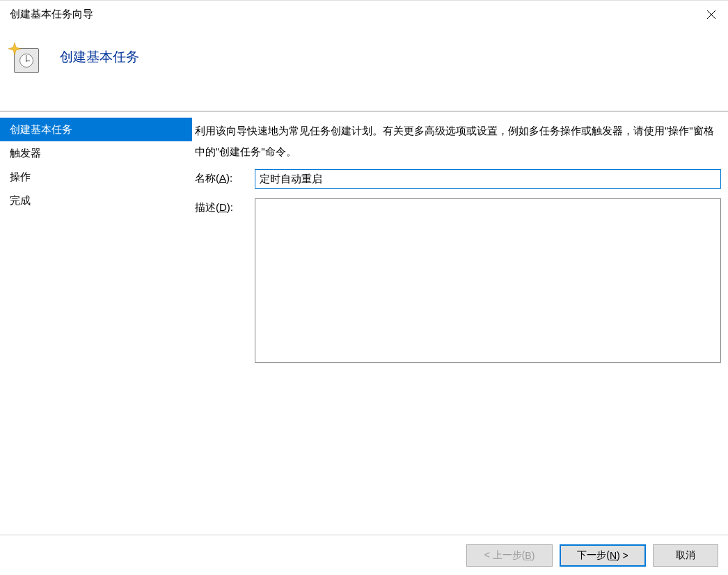 This screenshot has width=728, height=575. What do you see at coordinates (20, 200) in the screenshot?
I see `step-label: 完成` at bounding box center [20, 200].